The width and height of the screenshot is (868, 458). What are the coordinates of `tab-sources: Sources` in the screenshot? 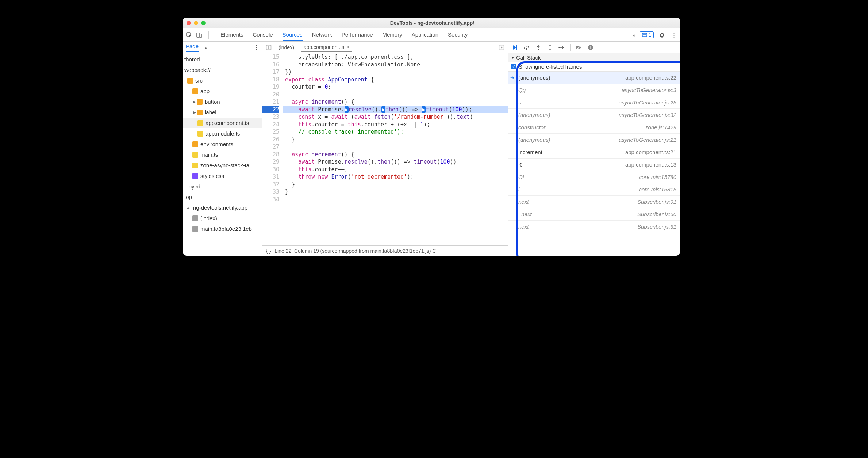 It's located at (293, 35).